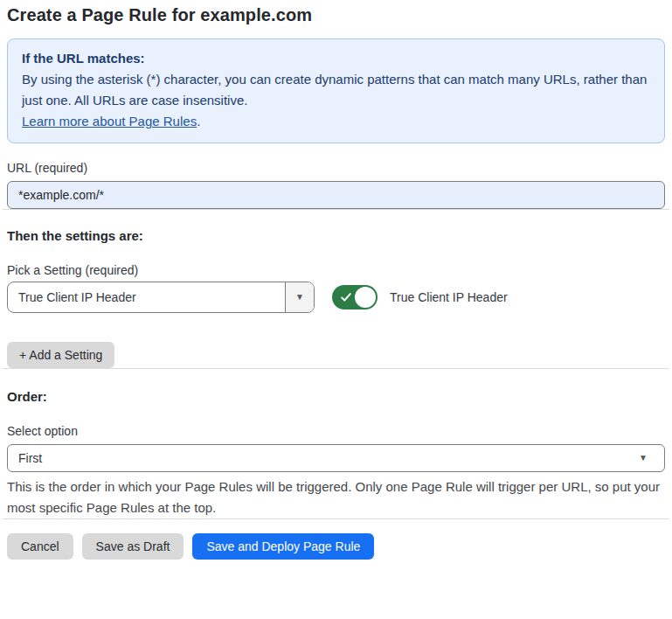 This screenshot has width=672, height=619. What do you see at coordinates (198, 121) in the screenshot?
I see `link-period: .` at bounding box center [198, 121].